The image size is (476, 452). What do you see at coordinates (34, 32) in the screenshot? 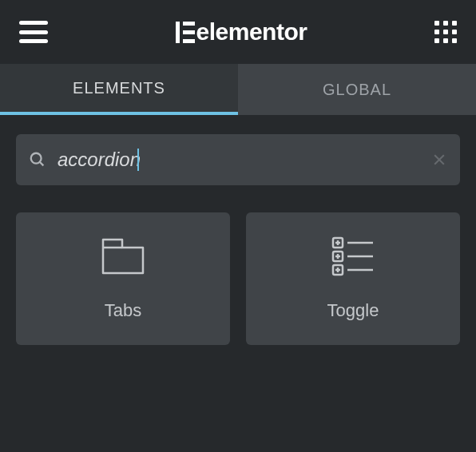
I see `menu-icon` at bounding box center [34, 32].